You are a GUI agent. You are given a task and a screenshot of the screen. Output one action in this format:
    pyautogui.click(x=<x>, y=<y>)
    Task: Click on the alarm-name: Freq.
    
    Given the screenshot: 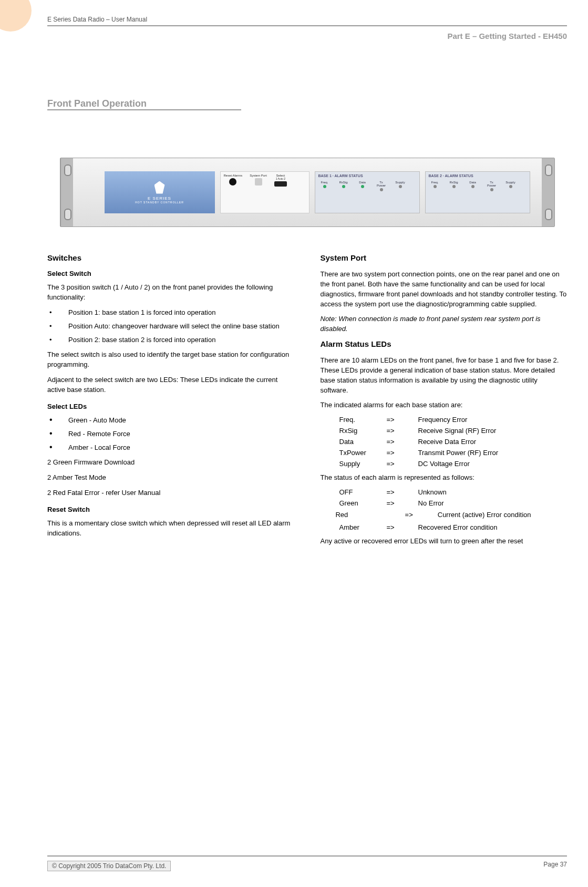 What is the action you would take?
    pyautogui.click(x=363, y=419)
    